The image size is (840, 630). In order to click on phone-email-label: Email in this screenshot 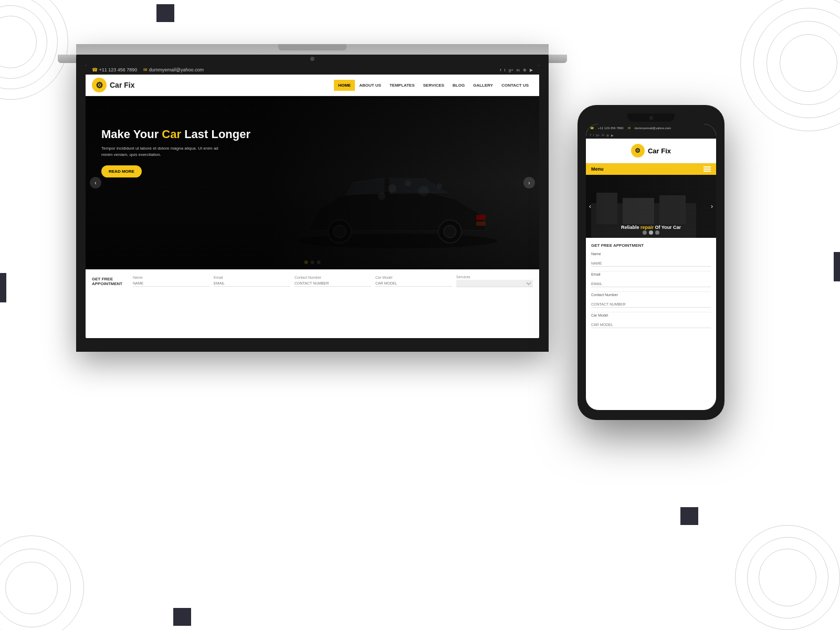, I will do `click(651, 274)`.